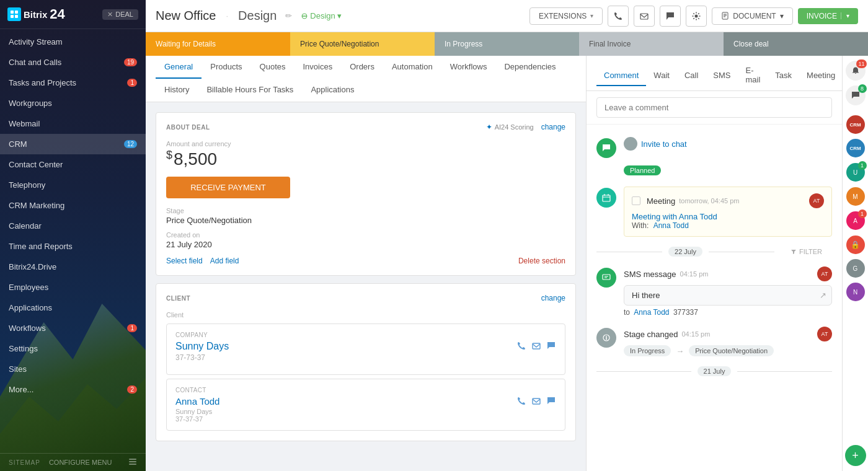  Describe the element at coordinates (856, 172) in the screenshot. I see `rs-avatar-3: U 1` at that location.